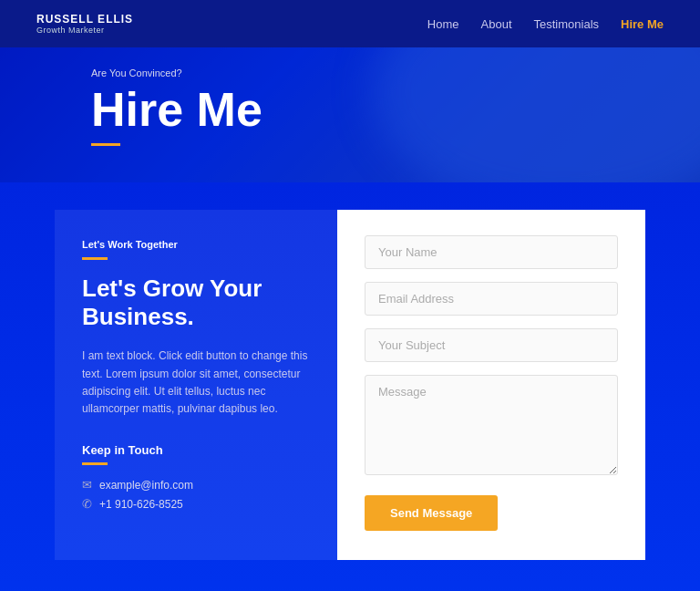 This screenshot has width=700, height=591. What do you see at coordinates (196, 503) in the screenshot?
I see `contact-phone-row: ✆ +1 910-626-8525` at bounding box center [196, 503].